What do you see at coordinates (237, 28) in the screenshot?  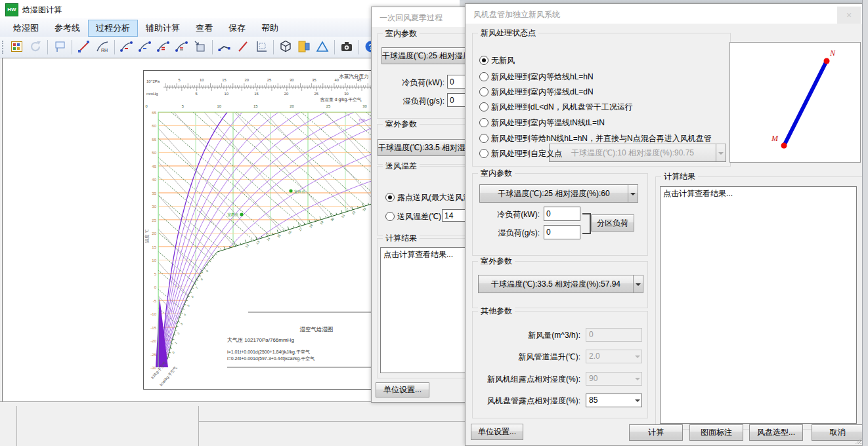 I see `menu-item-5: 保存` at bounding box center [237, 28].